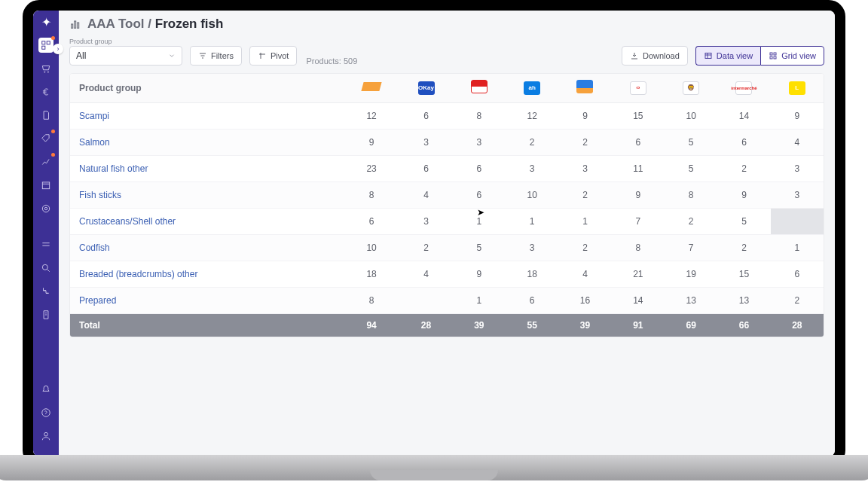  I want to click on column-header-brand: intermarché, so click(744, 88).